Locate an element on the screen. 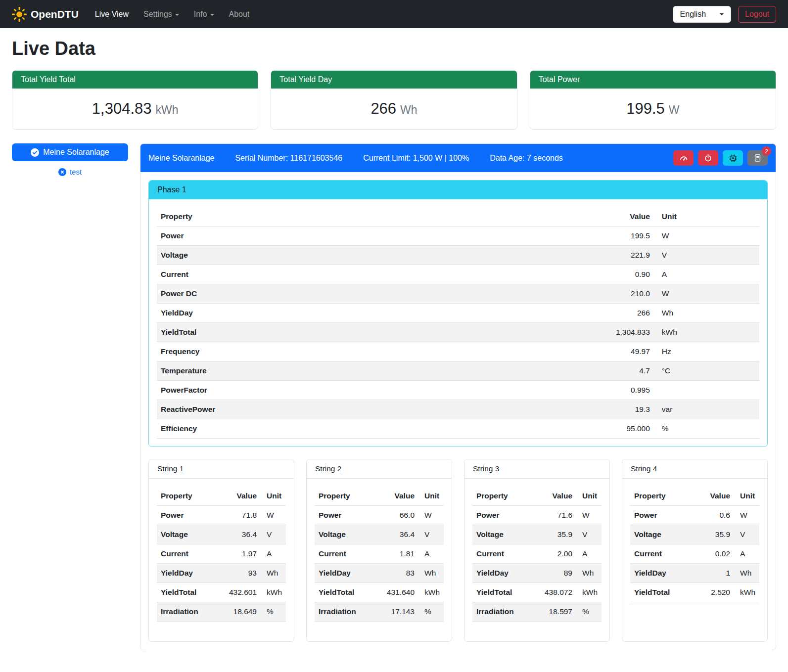 The width and height of the screenshot is (788, 672). nav-item-info: Info is located at coordinates (204, 14).